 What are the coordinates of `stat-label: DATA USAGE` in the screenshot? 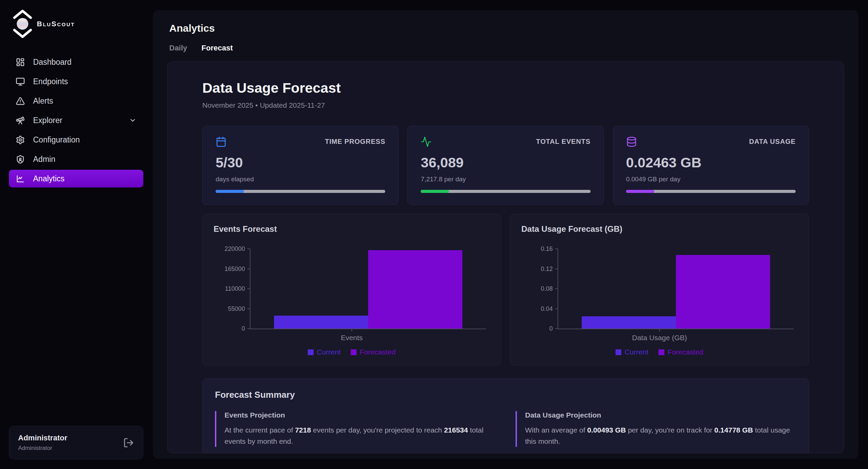 It's located at (772, 142).